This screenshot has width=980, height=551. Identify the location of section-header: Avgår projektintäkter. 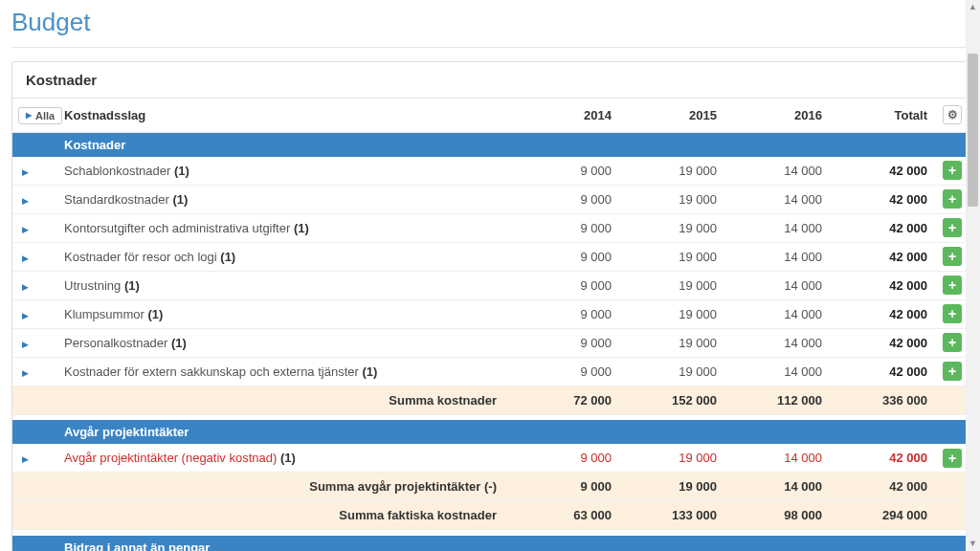
(490, 432).